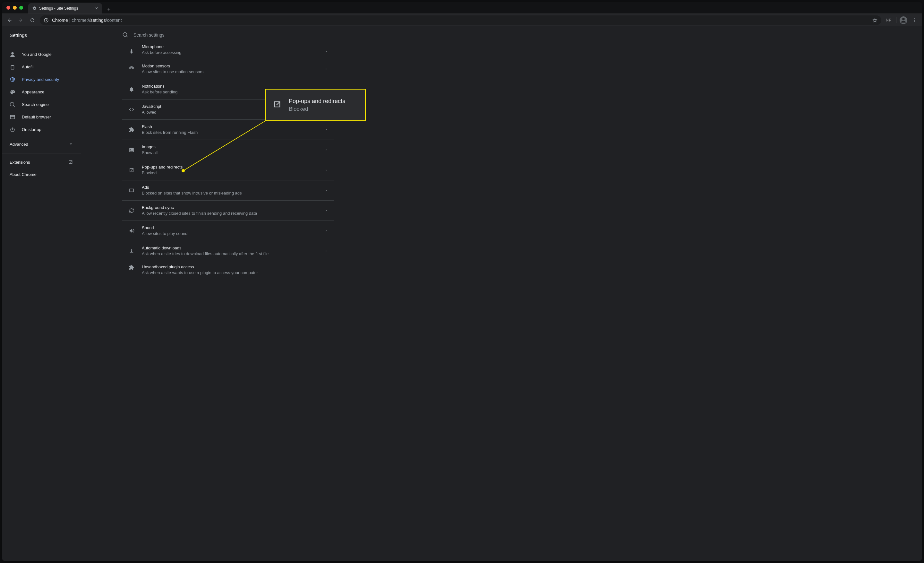  Describe the element at coordinates (35, 104) in the screenshot. I see `sidebar-item-label: Search engine` at that location.